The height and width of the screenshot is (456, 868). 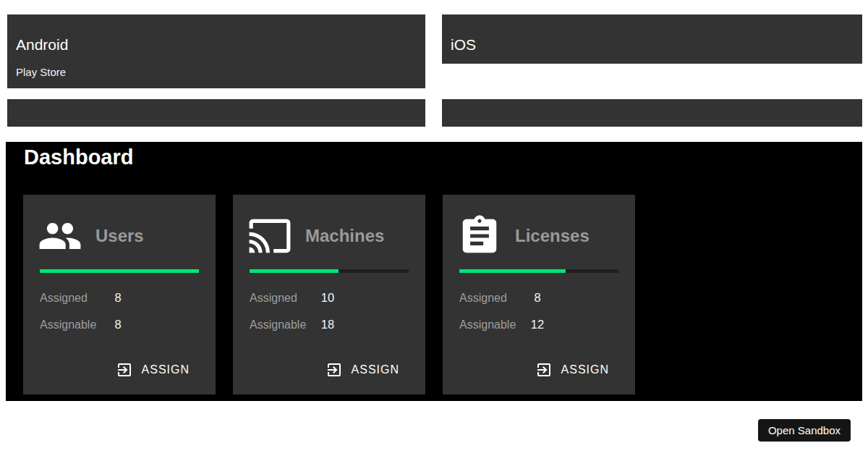 What do you see at coordinates (221, 45) in the screenshot?
I see `android-card-title: Android` at bounding box center [221, 45].